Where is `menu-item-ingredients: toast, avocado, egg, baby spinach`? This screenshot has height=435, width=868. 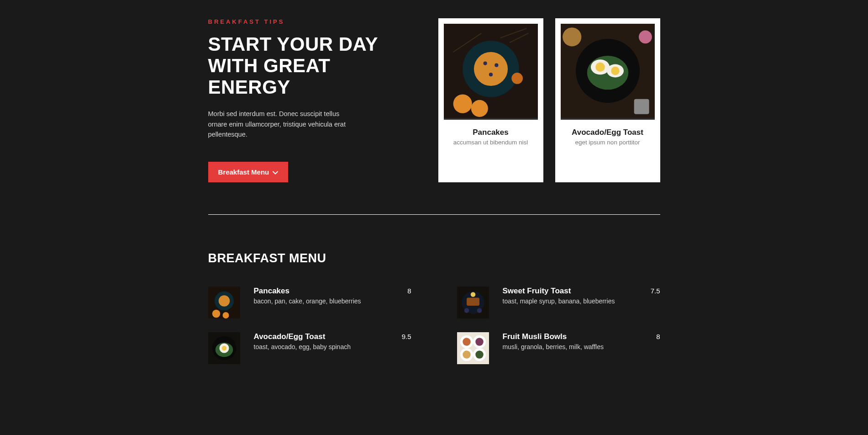 menu-item-ingredients: toast, avocado, egg, baby spinach is located at coordinates (326, 347).